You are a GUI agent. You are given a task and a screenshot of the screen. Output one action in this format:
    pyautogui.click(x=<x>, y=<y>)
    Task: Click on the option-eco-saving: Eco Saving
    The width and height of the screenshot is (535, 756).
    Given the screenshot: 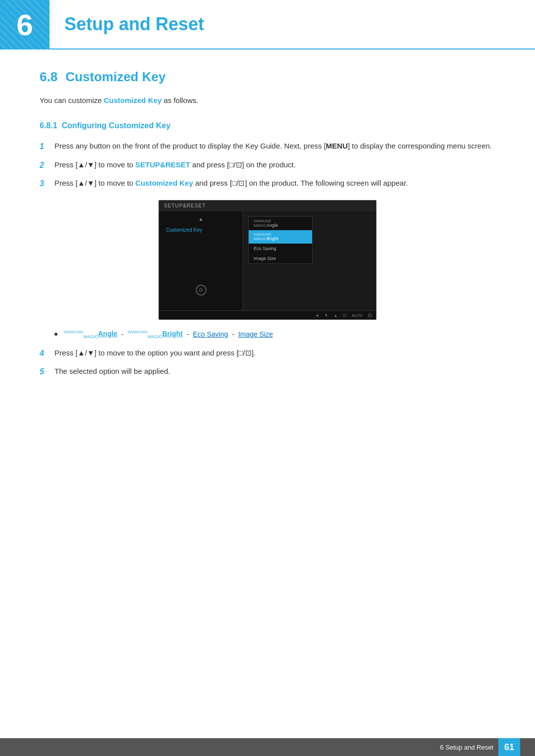 What is the action you would take?
    pyautogui.click(x=210, y=334)
    